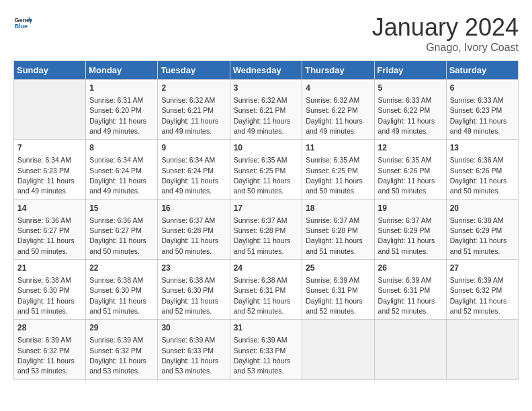 This screenshot has width=532, height=411. Describe the element at coordinates (410, 110) in the screenshot. I see `calendar-day-cell: 5 Sunrise: 6:33 AMSunset: 6:22 PMDayligh…` at that location.